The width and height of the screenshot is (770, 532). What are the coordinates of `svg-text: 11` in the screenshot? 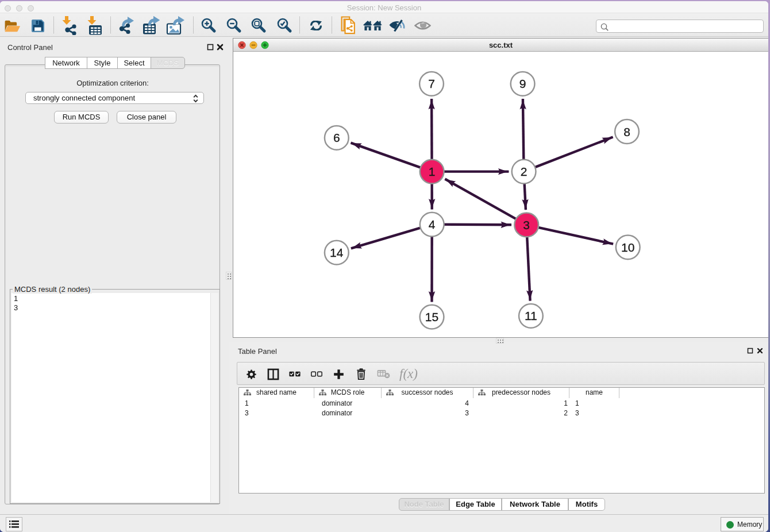 It's located at (531, 316).